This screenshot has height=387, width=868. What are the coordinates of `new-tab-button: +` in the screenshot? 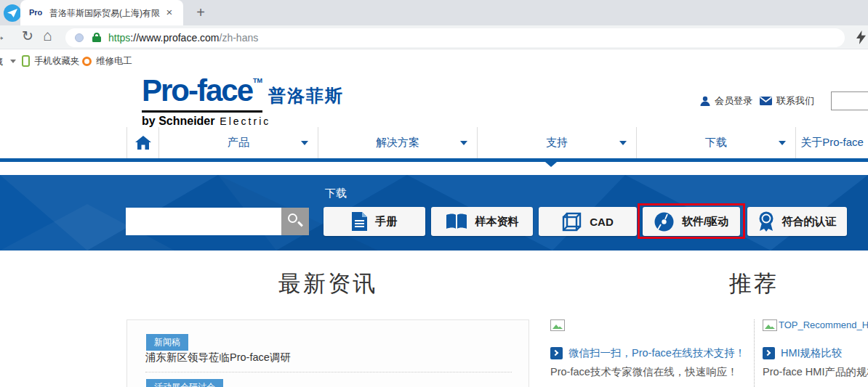 It's located at (201, 13).